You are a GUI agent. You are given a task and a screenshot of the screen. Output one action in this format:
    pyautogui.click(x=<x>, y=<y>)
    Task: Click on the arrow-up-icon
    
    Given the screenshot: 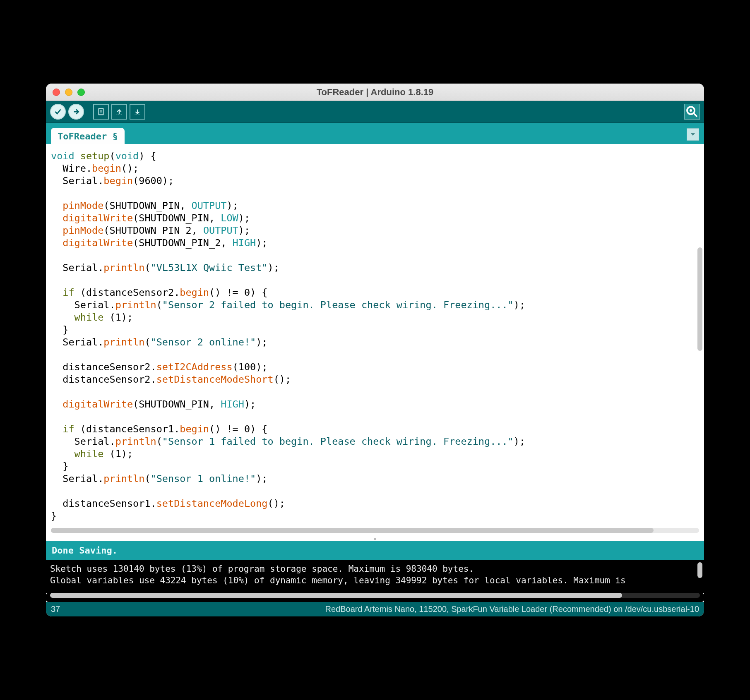 What is the action you would take?
    pyautogui.click(x=119, y=112)
    